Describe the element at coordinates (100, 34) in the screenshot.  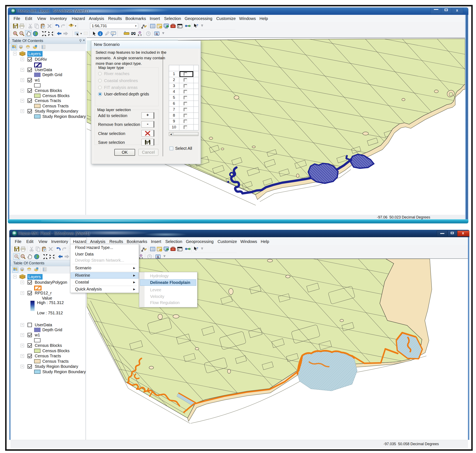
I see `svg-text: i` at that location.